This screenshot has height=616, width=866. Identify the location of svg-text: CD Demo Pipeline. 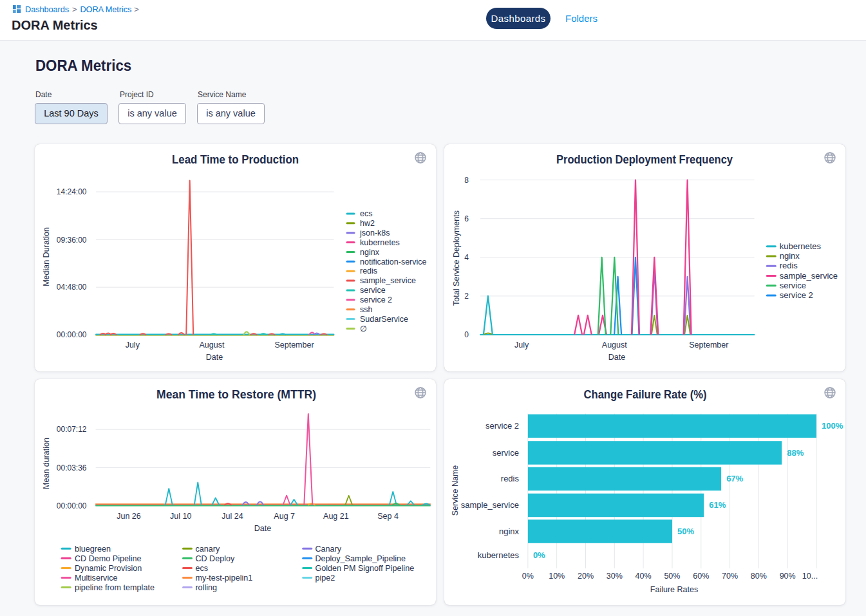
(108, 559).